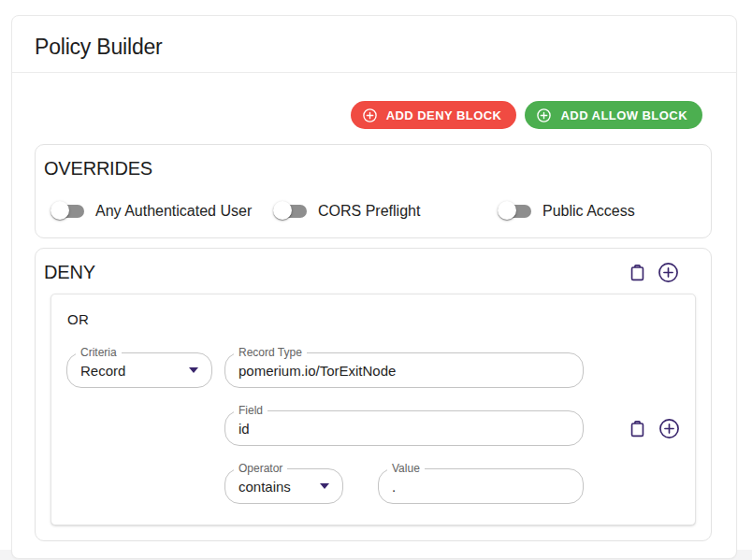 This screenshot has height=560, width=752. Describe the element at coordinates (369, 115) in the screenshot. I see `block-actions: ADD DENY BLOCK ADD ALLOW BLOCK` at that location.